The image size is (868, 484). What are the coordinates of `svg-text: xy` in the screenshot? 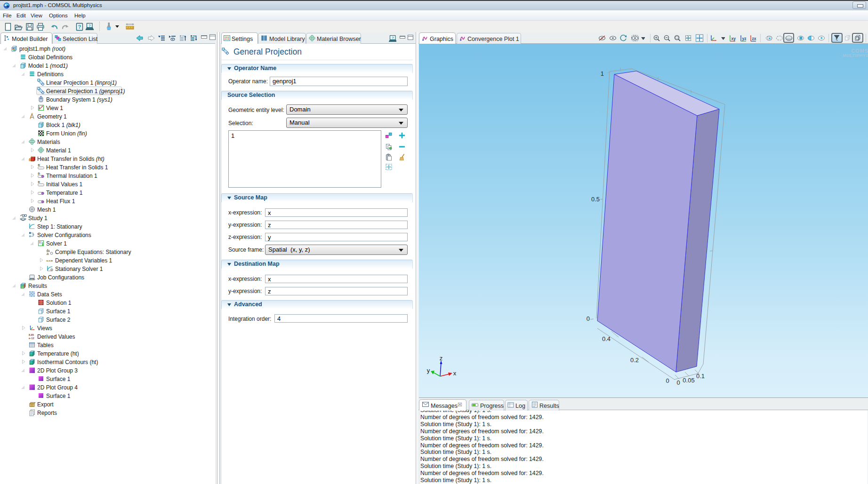 It's located at (734, 39).